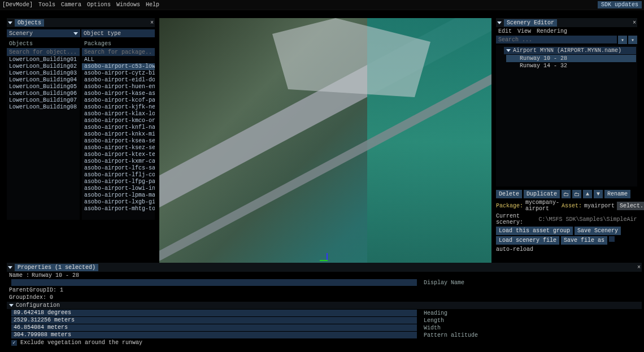 The height and width of the screenshot is (352, 644). I want to click on properties-title: Properties (1 selected), so click(56, 268).